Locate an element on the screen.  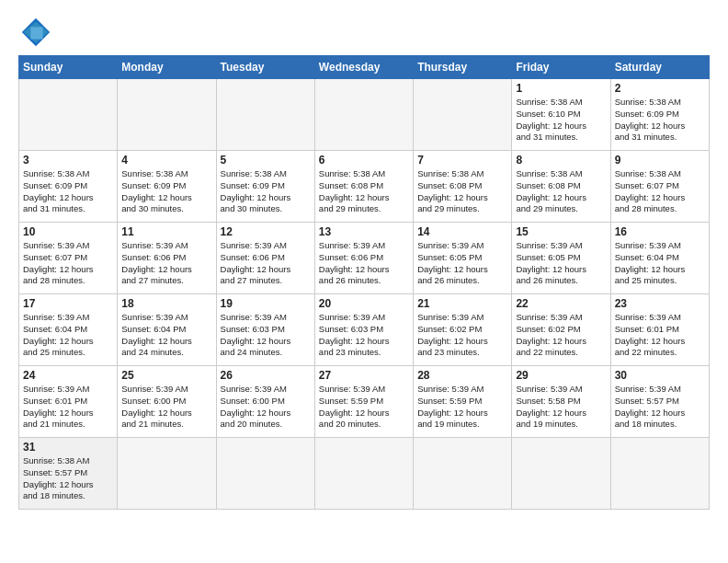
calendar-week-3: 17Sunrise: 5:39 AM Sunset: 6:04 PM Dayli… is located at coordinates (364, 330).